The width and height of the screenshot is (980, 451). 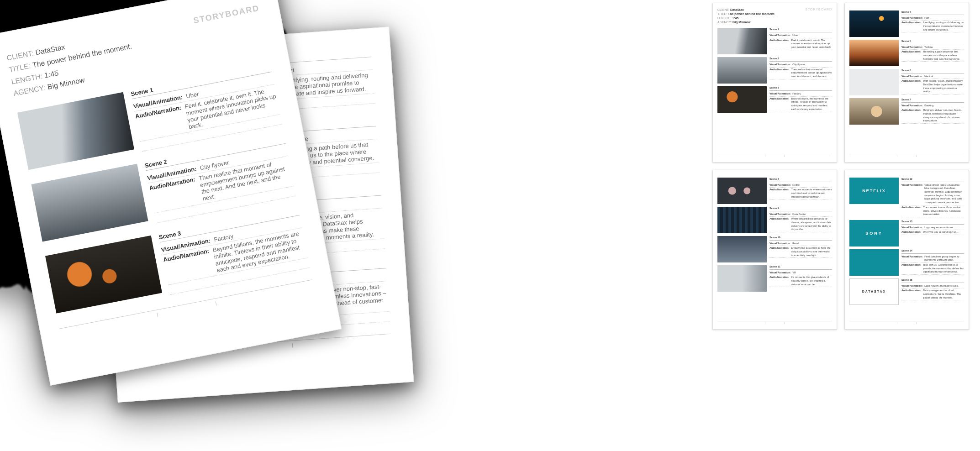 What do you see at coordinates (801, 191) in the screenshot?
I see `scene-desc: Scene 8 Visual/Animation:Netflix Audio/N…` at bounding box center [801, 191].